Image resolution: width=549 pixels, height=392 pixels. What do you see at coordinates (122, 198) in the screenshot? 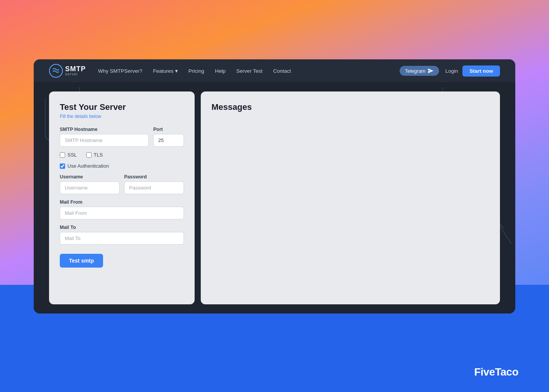
I see `form-card: Test Your Server Fill the details below …` at bounding box center [122, 198].